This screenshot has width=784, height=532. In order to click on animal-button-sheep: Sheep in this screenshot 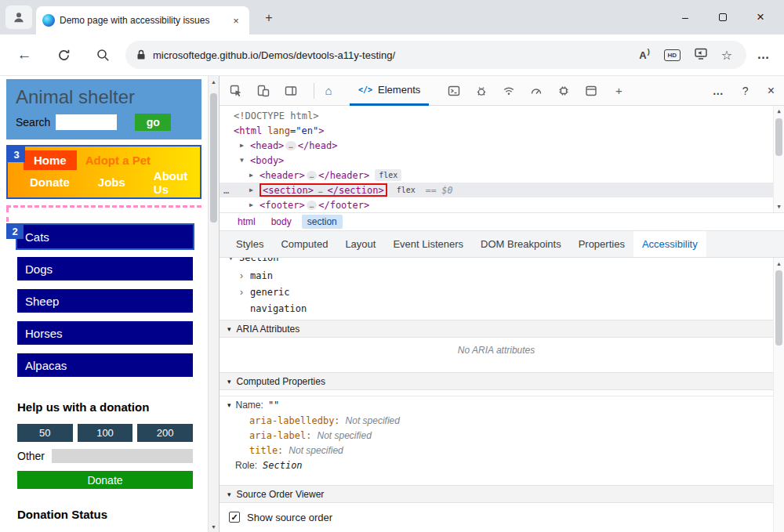, I will do `click(105, 301)`.